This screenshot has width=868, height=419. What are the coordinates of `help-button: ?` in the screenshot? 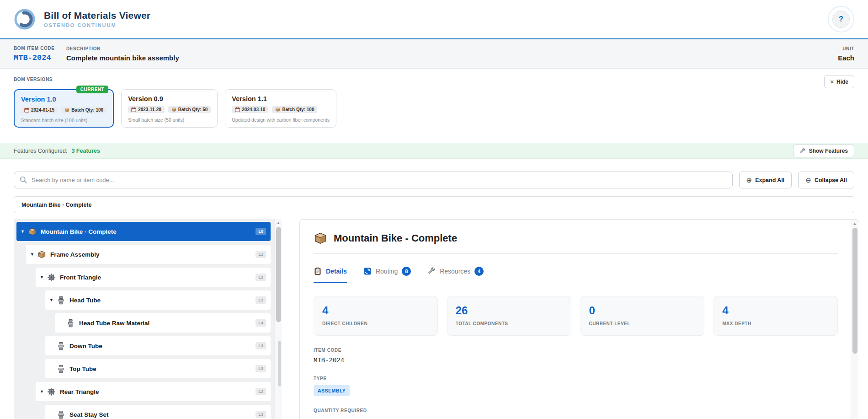 It's located at (841, 19).